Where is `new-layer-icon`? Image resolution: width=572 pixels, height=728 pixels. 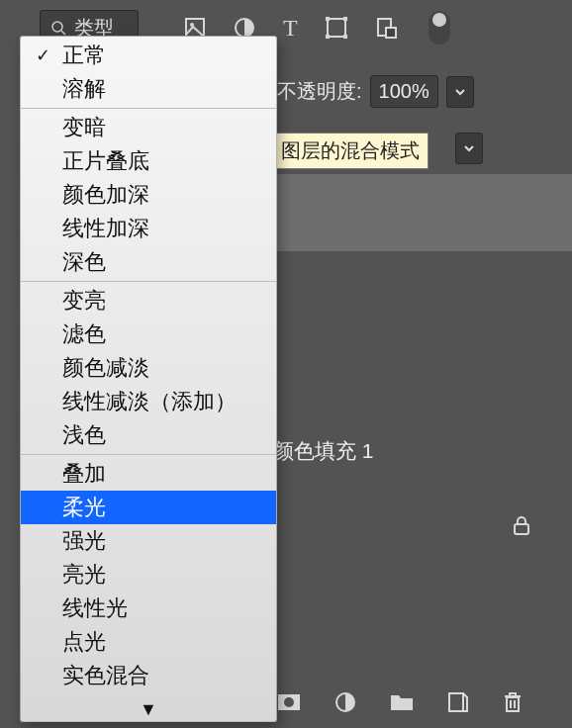 new-layer-icon is located at coordinates (458, 702).